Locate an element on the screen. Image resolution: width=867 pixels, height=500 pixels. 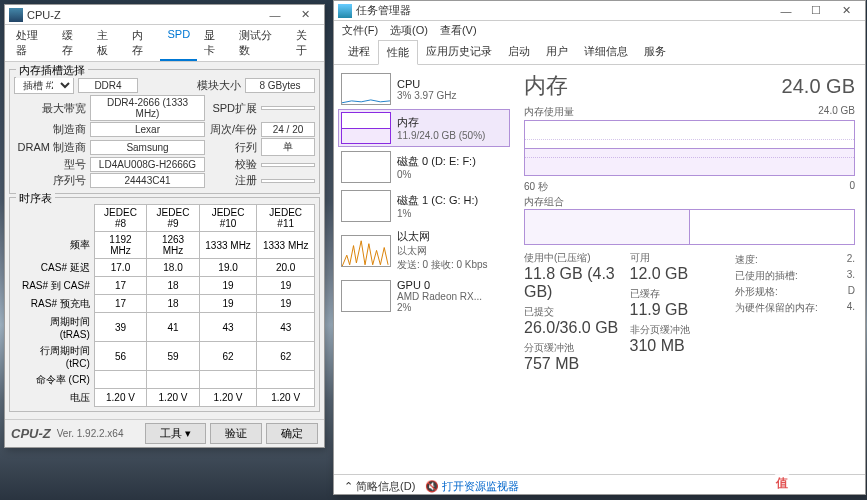
perf-card-net: 以太网以太网发送: 0 接收: 0 Kbps is located at coordinates (424, 250).